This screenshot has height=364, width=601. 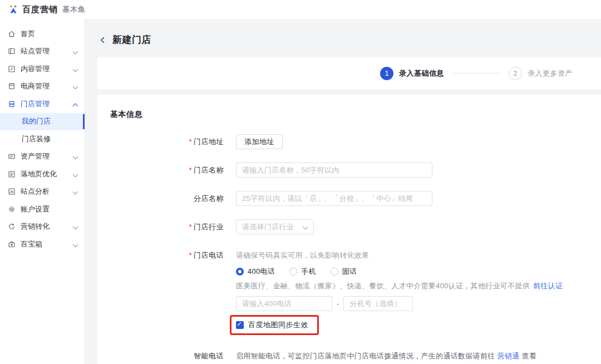 What do you see at coordinates (422, 73) in the screenshot?
I see `step-1-label: 录入基础信息` at bounding box center [422, 73].